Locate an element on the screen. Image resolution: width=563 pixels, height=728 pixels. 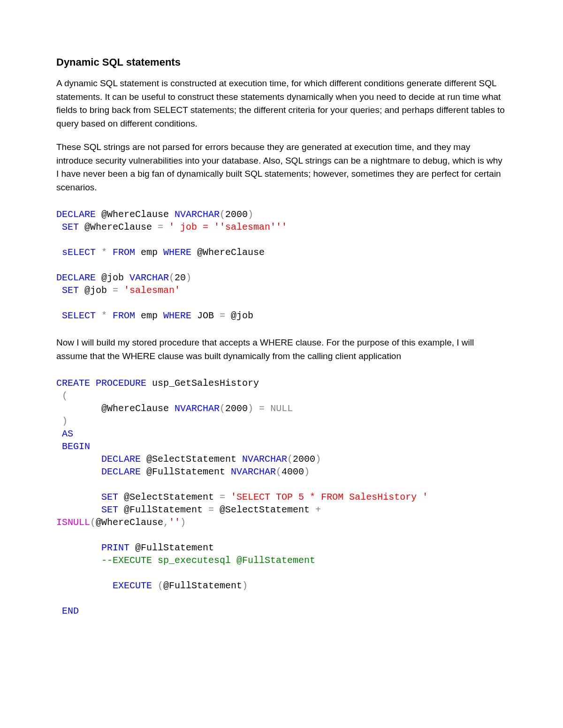
code-token: AS is located at coordinates (65, 434).